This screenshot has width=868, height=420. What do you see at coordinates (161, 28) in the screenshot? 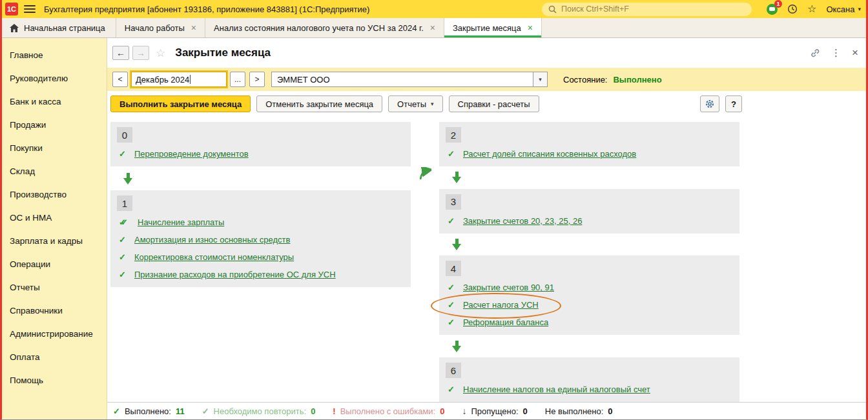
I see `document-tab: Начало работы×` at bounding box center [161, 28].